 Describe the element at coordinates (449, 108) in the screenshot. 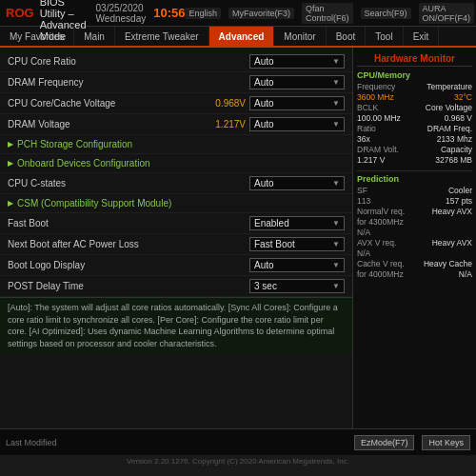

I see `corev-label: Core Voltage` at that location.